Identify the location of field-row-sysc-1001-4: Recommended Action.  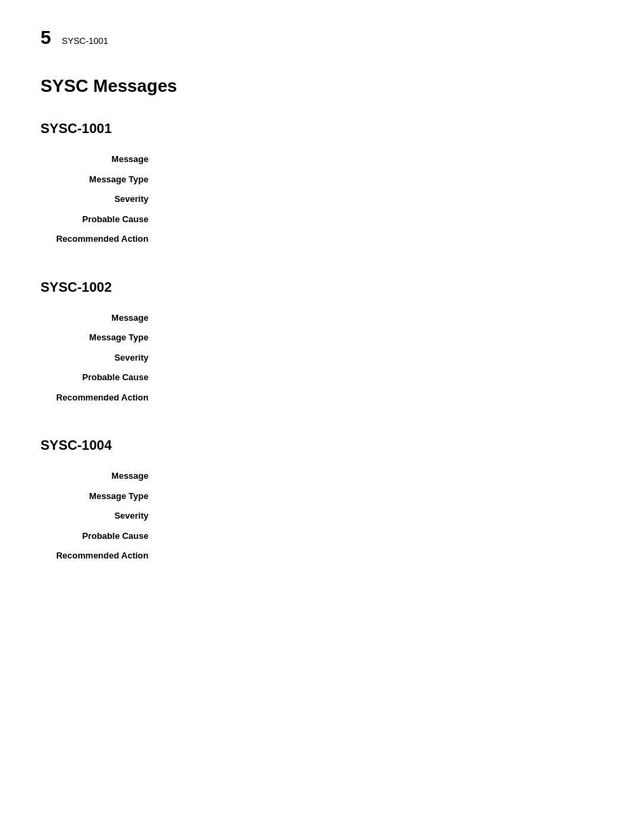
(322, 239).